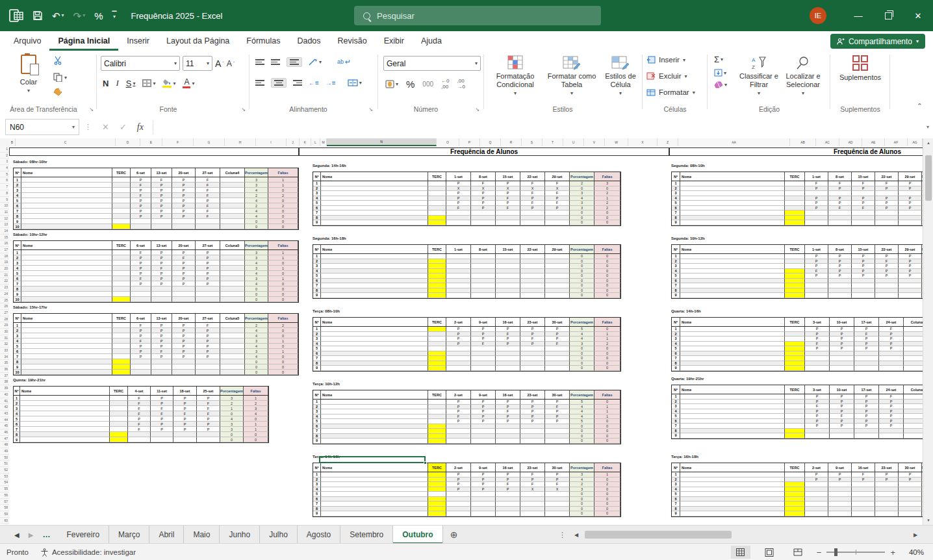 The width and height of the screenshot is (933, 560). Describe the element at coordinates (5, 156) in the screenshot. I see `row-header-2: 2` at that location.